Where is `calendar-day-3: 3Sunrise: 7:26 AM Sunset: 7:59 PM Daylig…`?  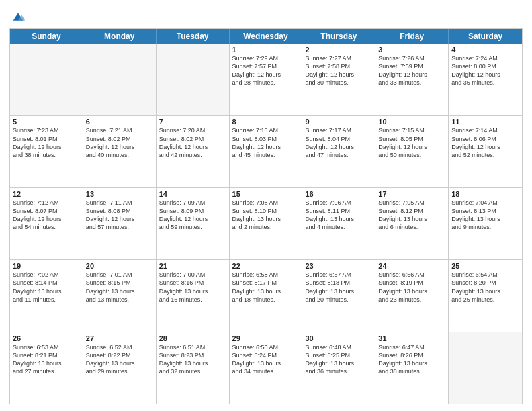
calendar-day-3: 3Sunrise: 7:26 AM Sunset: 7:59 PM Daylig… is located at coordinates (412, 79).